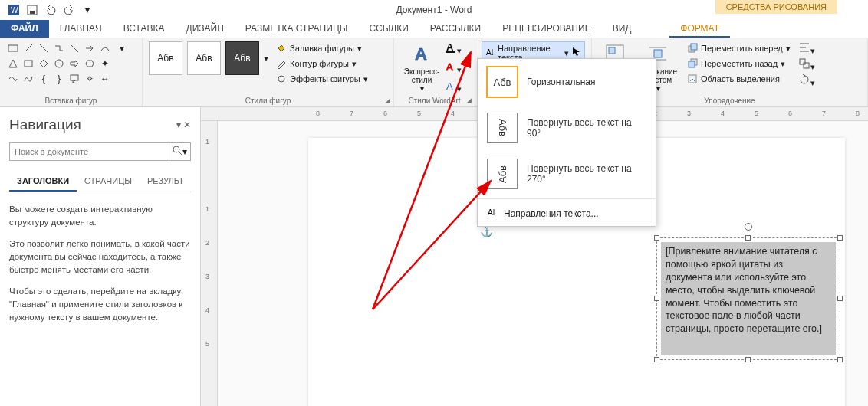 The image size is (868, 406). What do you see at coordinates (90, 48) in the screenshot?
I see `shape-arrow-icon` at bounding box center [90, 48].